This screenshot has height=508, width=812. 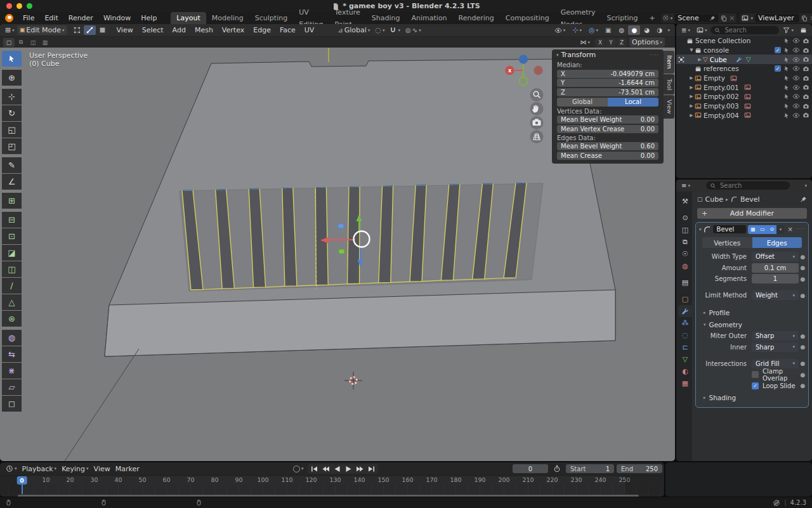 What do you see at coordinates (691, 50) in the screenshot?
I see `expander-icon: ▼` at bounding box center [691, 50].